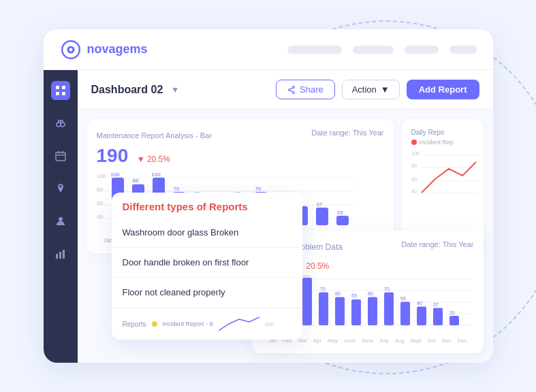 The height and width of the screenshot is (392, 536). What do you see at coordinates (443, 90) in the screenshot?
I see `add-report-button: Add Report` at bounding box center [443, 90].